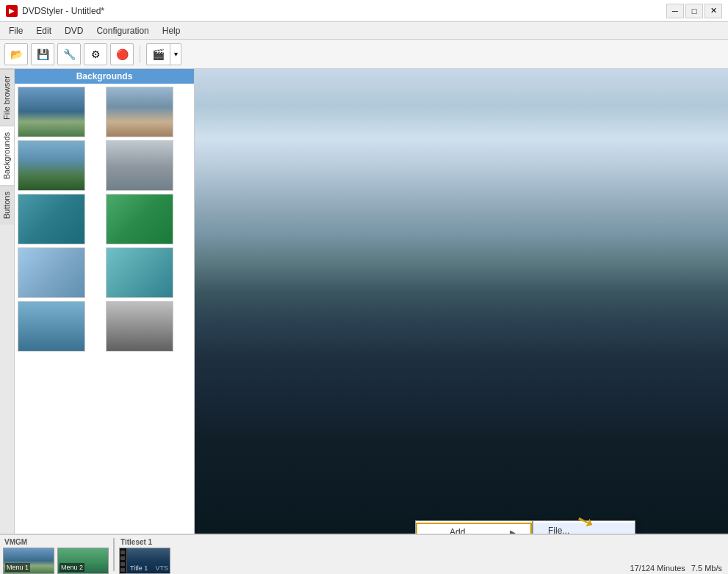  What do you see at coordinates (51, 219) in the screenshot?
I see `thumbnail-teal` at bounding box center [51, 219].